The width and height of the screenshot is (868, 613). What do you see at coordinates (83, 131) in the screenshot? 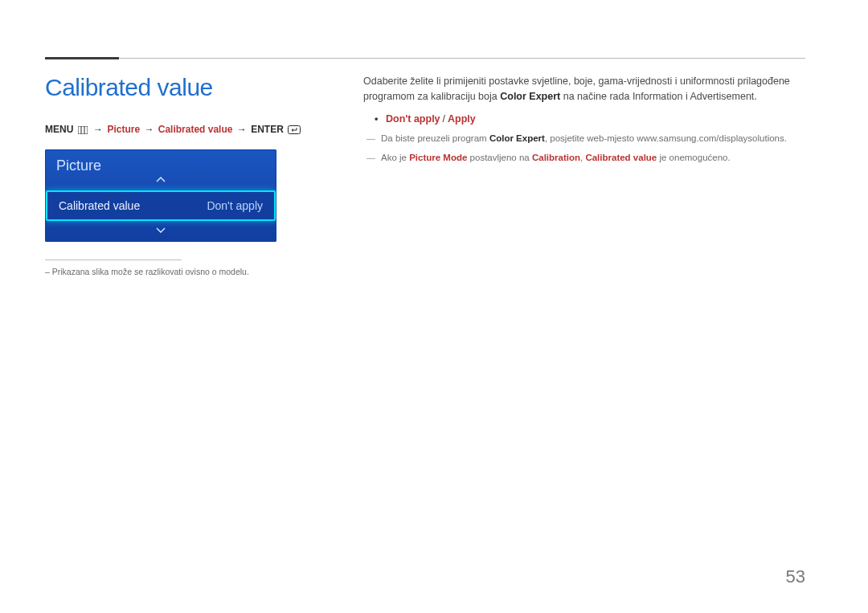
I see `menu-grid-icon` at bounding box center [83, 131].